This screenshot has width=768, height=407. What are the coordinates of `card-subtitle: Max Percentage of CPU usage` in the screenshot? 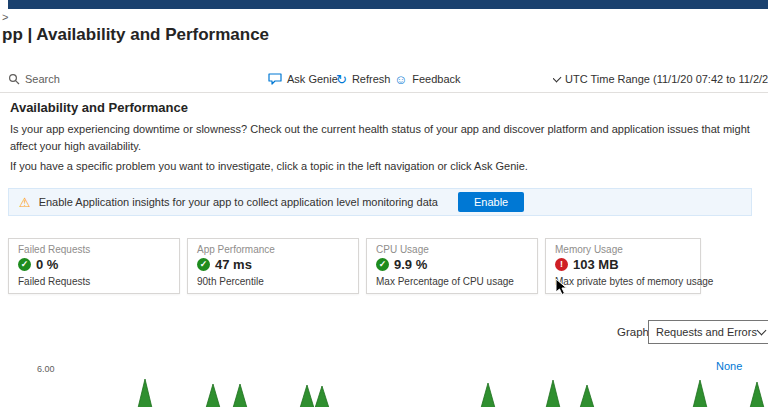 It's located at (452, 282).